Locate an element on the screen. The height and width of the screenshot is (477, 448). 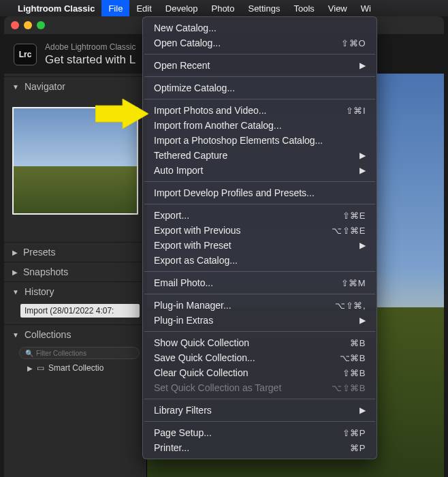
menu-import-another-catalog: Import from Another Catalog... is located at coordinates (260, 125).